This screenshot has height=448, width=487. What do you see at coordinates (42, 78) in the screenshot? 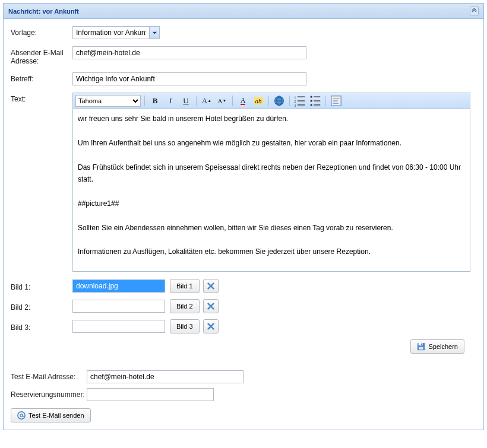
I see `label-betreff: Betreff:` at bounding box center [42, 78].